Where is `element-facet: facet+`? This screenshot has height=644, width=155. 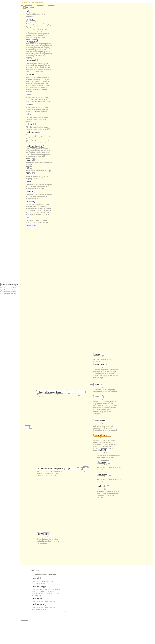 element-facet: facet+ is located at coordinates (98, 396).